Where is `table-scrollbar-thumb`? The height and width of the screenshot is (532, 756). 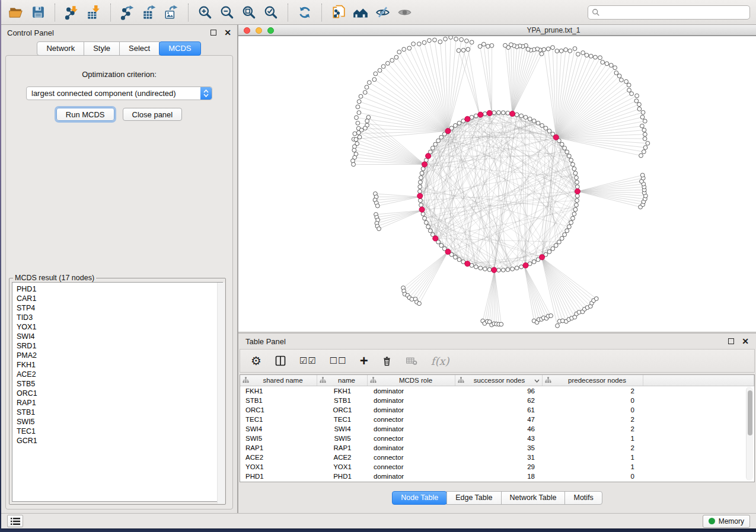 table-scrollbar-thumb is located at coordinates (750, 413).